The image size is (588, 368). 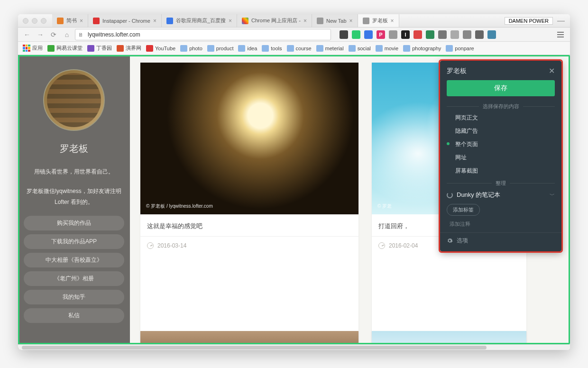 What do you see at coordinates (275, 21) in the screenshot?
I see `browser-tab: Chrome 网上应用店 -×` at bounding box center [275, 21].